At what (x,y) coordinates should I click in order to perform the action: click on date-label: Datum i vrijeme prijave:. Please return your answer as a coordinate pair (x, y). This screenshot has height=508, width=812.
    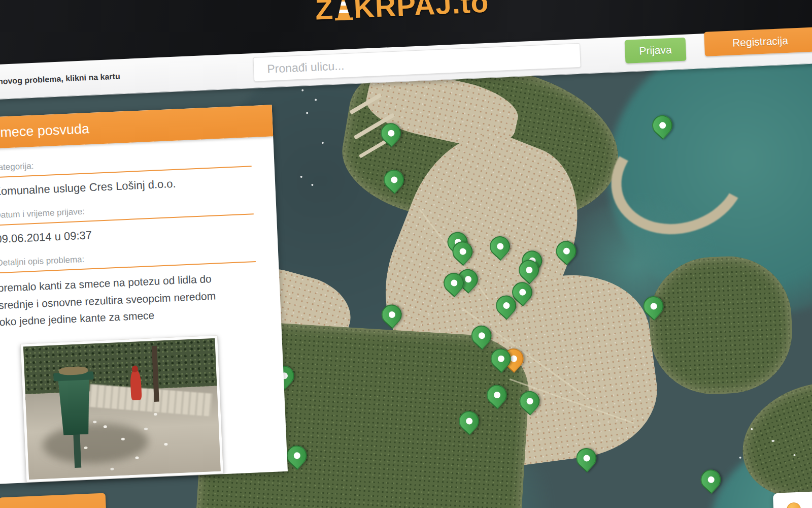
    Looking at the image, I should click on (127, 212).